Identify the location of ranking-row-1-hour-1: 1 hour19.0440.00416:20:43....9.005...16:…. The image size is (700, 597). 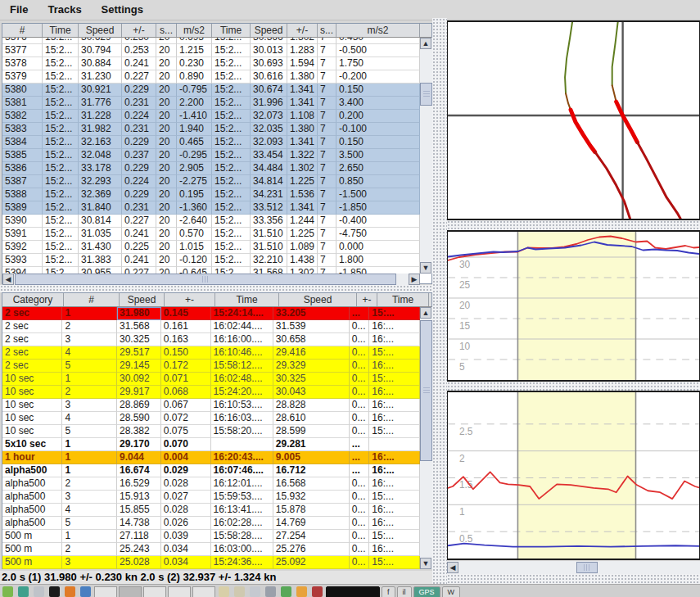
(211, 458).